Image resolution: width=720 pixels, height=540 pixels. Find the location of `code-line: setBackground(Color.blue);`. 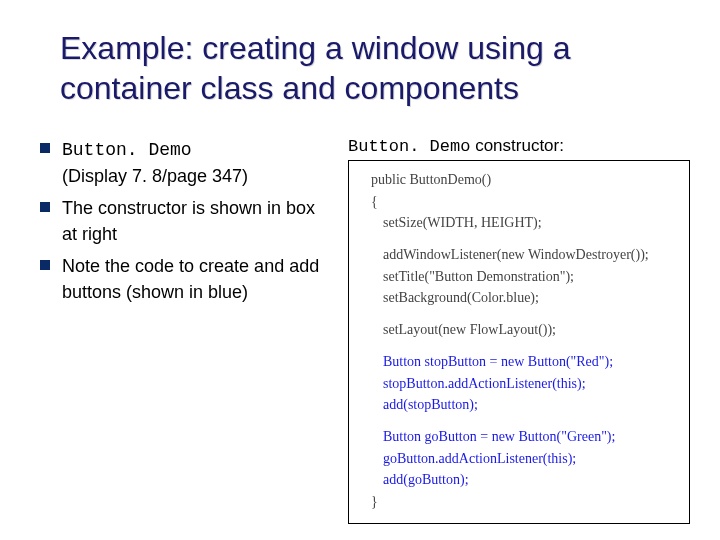

code-line: setBackground(Color.blue); is located at coordinates (519, 298).